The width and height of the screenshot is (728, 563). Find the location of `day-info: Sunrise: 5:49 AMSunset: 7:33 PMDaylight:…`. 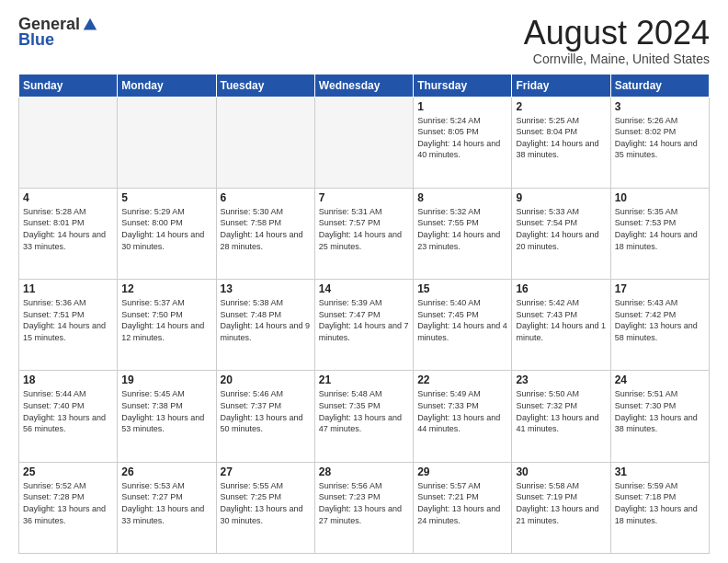

day-info: Sunrise: 5:49 AMSunset: 7:33 PMDaylight:… is located at coordinates (462, 411).